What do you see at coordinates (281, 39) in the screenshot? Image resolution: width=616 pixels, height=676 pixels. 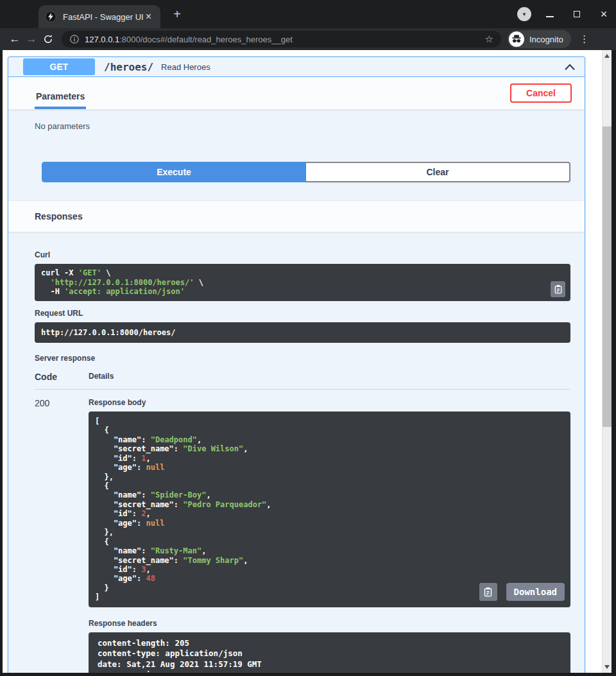 I see `url-bar: 127.0.0.1:8000/docs#/default/read_heroes…` at bounding box center [281, 39].